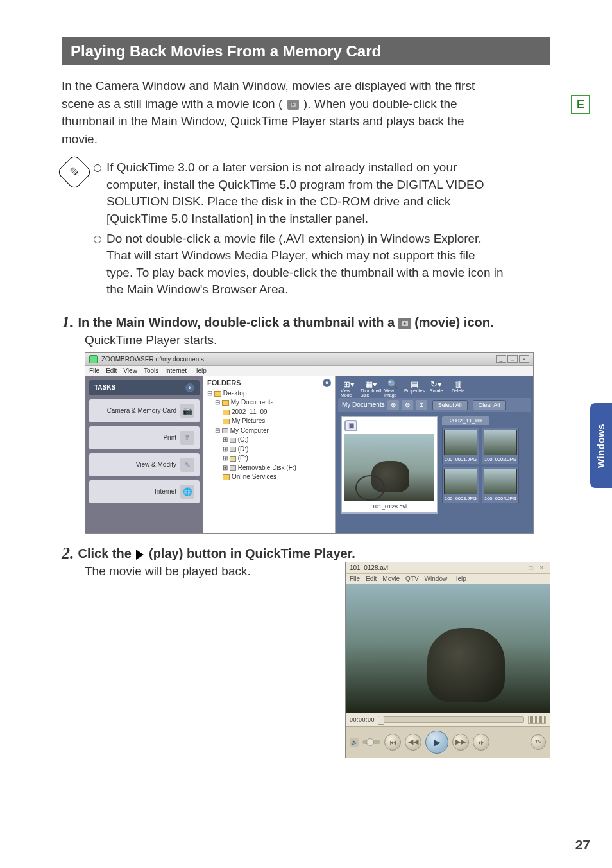 The height and width of the screenshot is (868, 612). Describe the element at coordinates (74, 172) in the screenshot. I see `note-icon: ✎` at that location.